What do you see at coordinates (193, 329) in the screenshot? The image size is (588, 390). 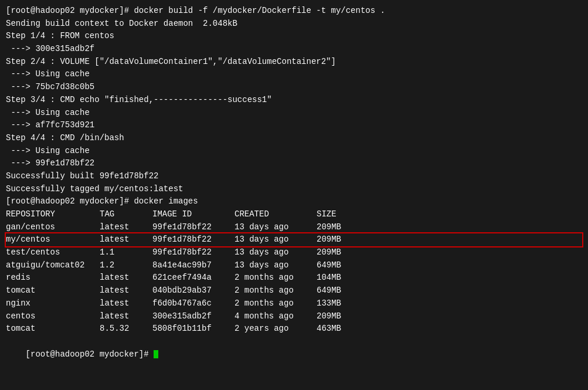 I see `cell-image-id: 5808f01b11bf` at bounding box center [193, 329].